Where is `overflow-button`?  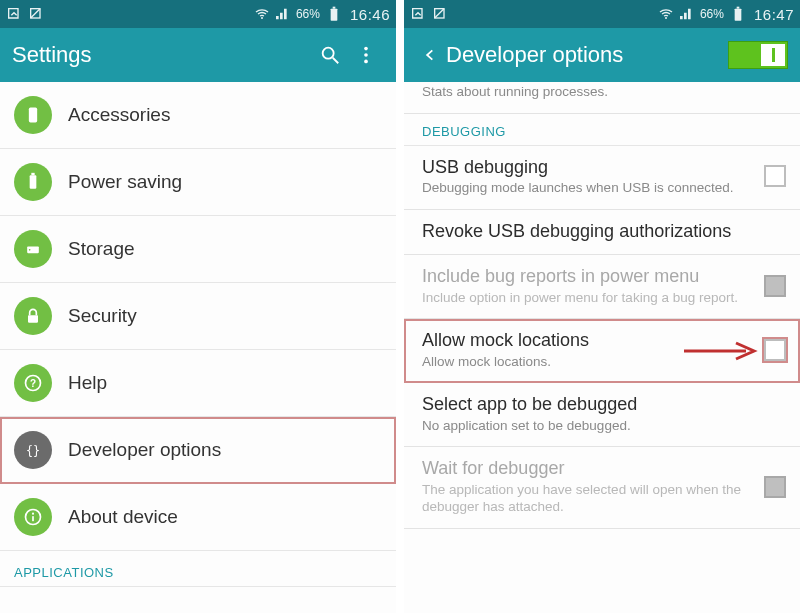
overflow-button is located at coordinates (366, 55).